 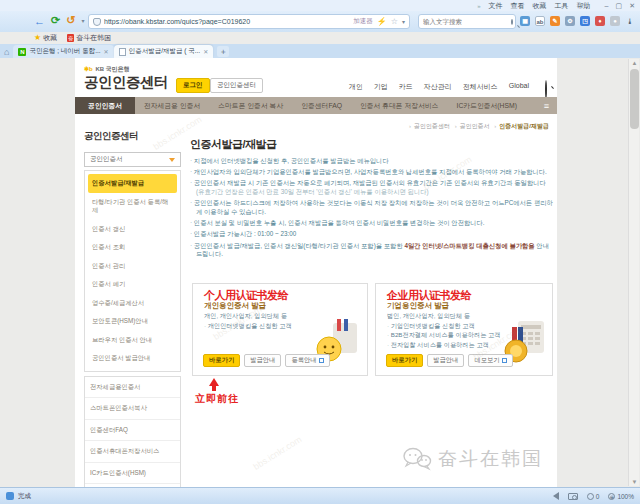 What do you see at coordinates (97, 22) in the screenshot?
I see `security-shield-icon` at bounding box center [97, 22].